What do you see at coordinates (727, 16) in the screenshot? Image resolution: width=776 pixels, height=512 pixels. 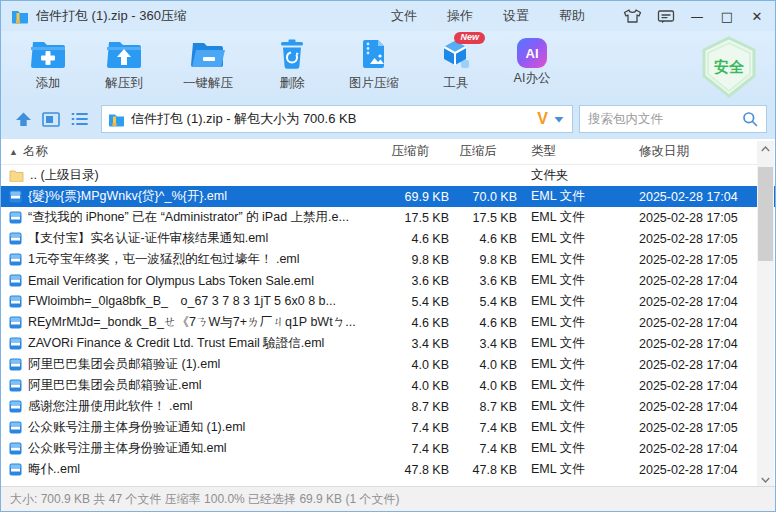 I see `maximize-button: □` at bounding box center [727, 16].